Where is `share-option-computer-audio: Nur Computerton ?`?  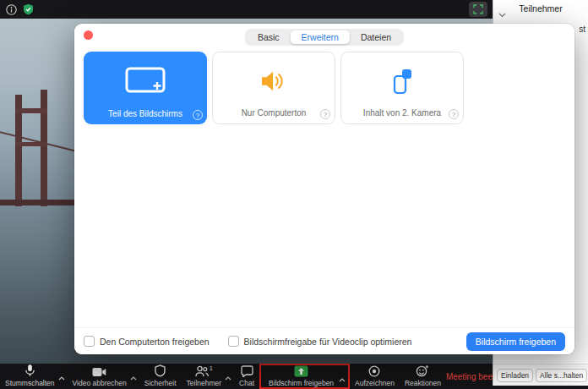 share-option-computer-audio: Nur Computerton ? is located at coordinates (274, 88).